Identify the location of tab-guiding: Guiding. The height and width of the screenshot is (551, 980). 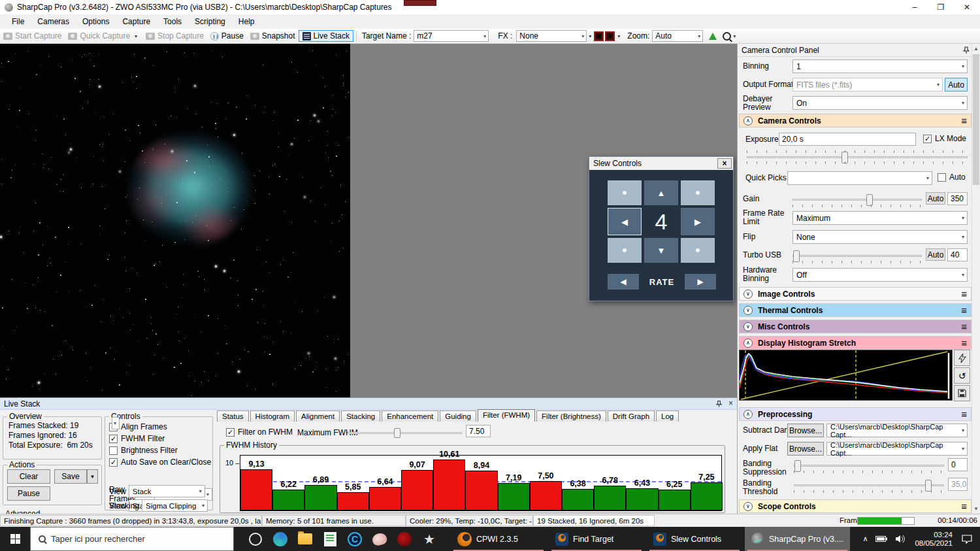
(458, 416).